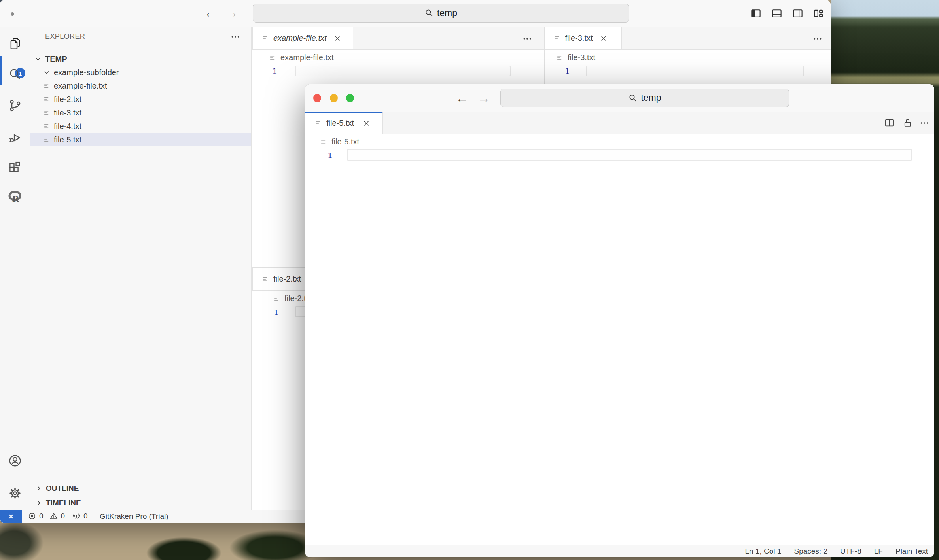  What do you see at coordinates (141, 72) in the screenshot?
I see `tree-item-folder: example-subfolder` at bounding box center [141, 72].